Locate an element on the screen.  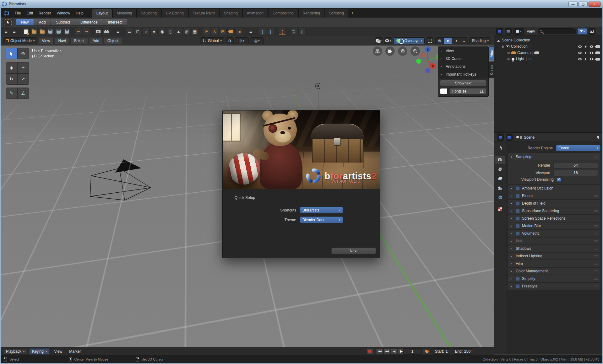
tab-scene is located at coordinates (500, 188).